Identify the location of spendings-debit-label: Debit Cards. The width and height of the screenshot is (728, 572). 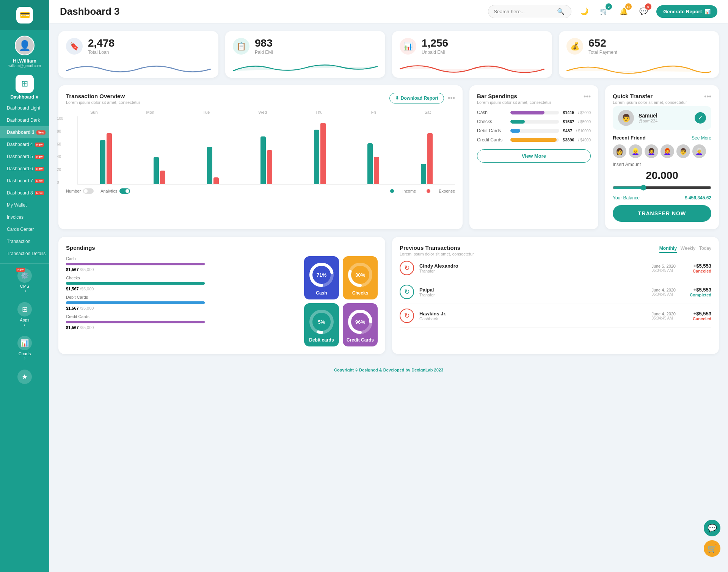
(492, 131).